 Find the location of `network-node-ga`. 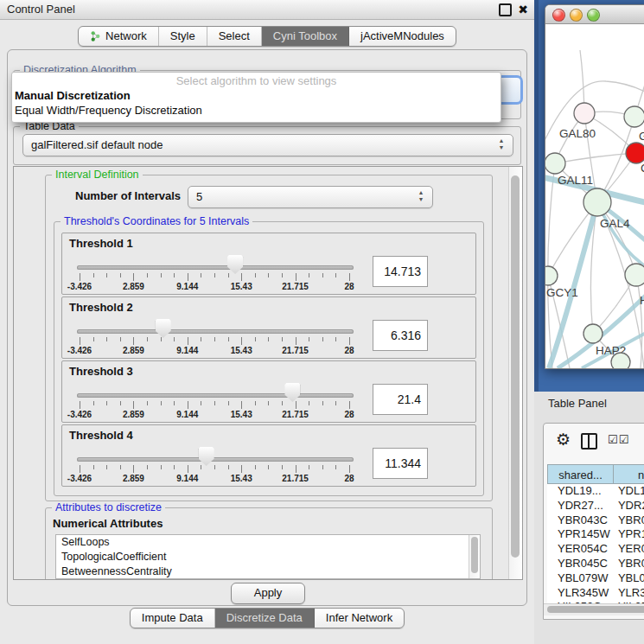

network-node-ga is located at coordinates (634, 117).